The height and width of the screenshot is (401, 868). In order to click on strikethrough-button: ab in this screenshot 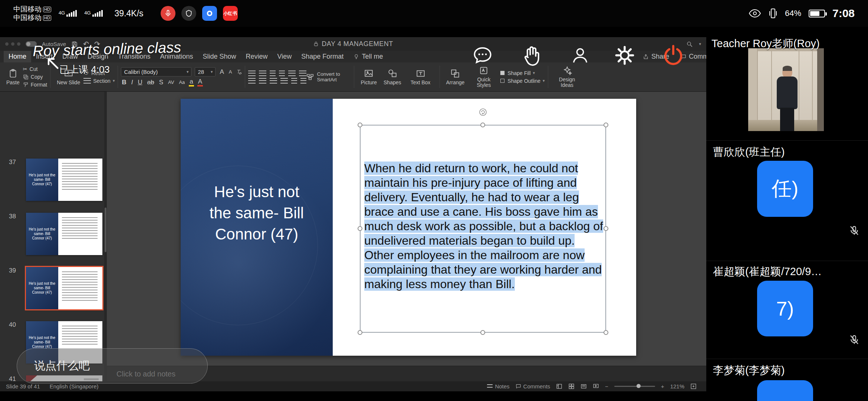, I will do `click(151, 82)`.